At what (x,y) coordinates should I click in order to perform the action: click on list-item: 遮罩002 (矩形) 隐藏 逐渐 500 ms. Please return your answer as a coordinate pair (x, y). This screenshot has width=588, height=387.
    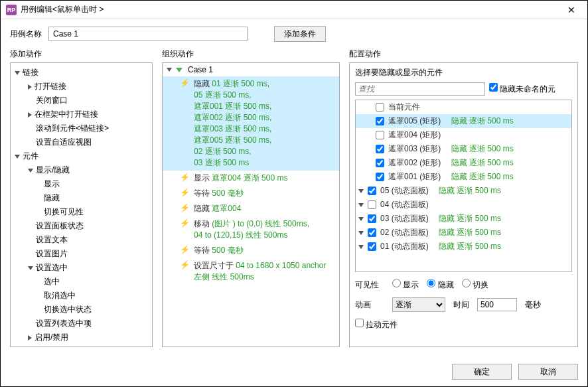
    Looking at the image, I should click on (463, 163).